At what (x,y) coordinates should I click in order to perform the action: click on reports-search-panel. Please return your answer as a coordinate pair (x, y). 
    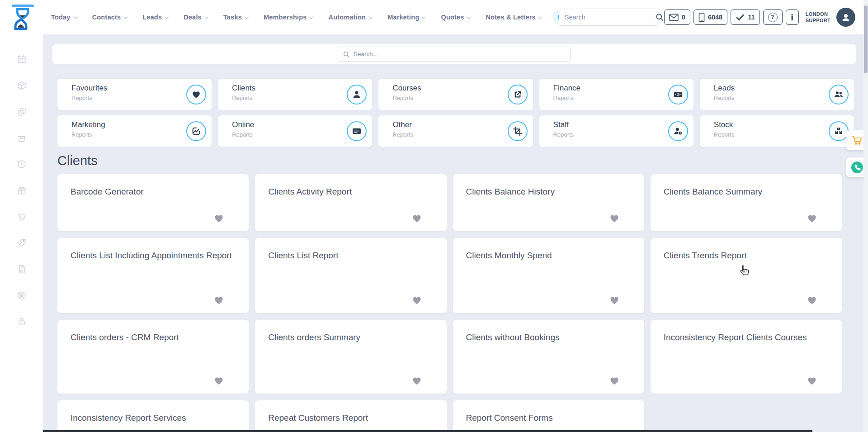
    Looking at the image, I should click on (454, 54).